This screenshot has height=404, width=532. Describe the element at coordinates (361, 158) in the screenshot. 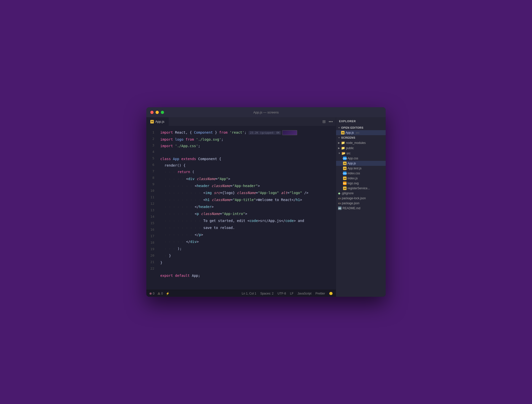

I see `tree-app-css: CSS App.css` at that location.